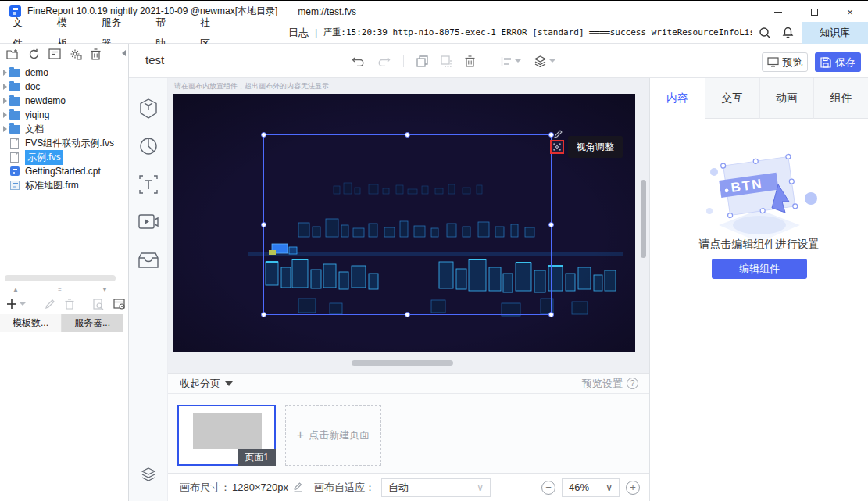 This screenshot has width=868, height=501. What do you see at coordinates (264, 314) in the screenshot?
I see `resize-handle-sw` at bounding box center [264, 314].